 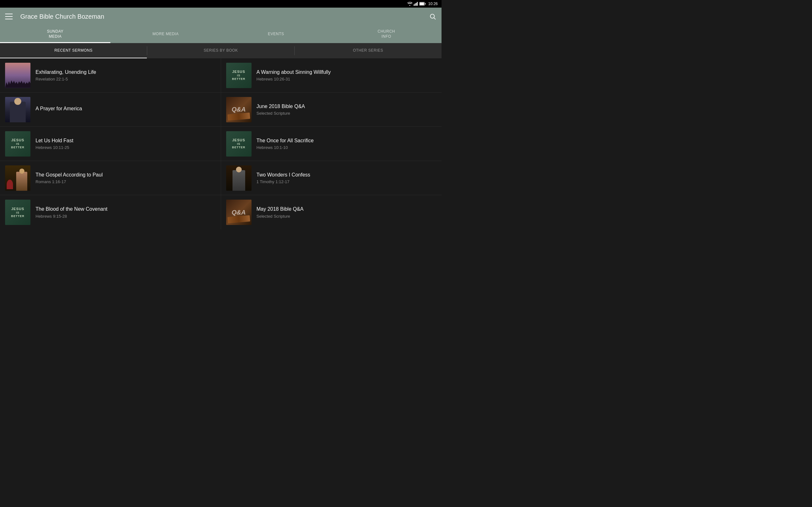 I want to click on search-icon, so click(x=433, y=17).